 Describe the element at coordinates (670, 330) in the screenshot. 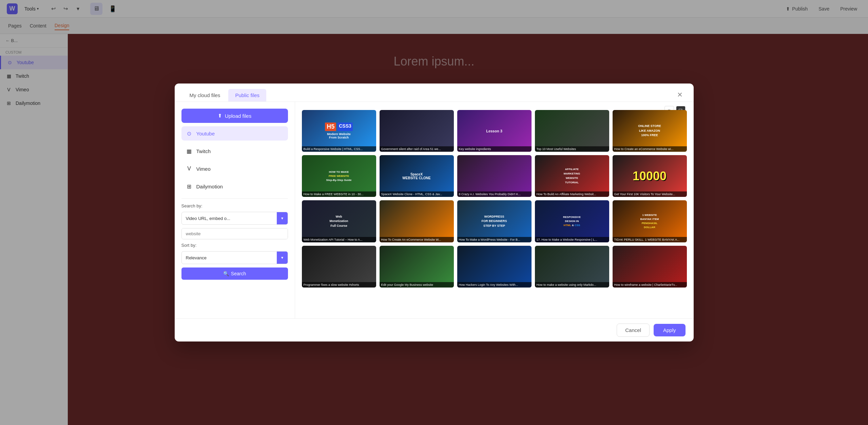

I see `apply-button: Apply` at that location.